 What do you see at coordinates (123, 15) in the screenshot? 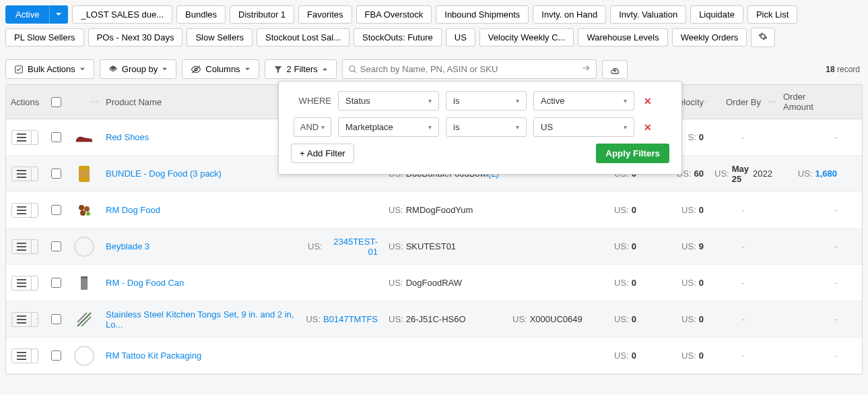
I see `saved-view-tag: _LOST SALES due...` at bounding box center [123, 15].